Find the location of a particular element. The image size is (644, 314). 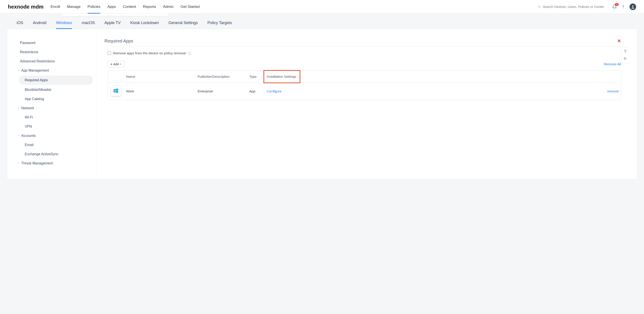

sidebar-item-app-catalog: App Catalog is located at coordinates (56, 99).